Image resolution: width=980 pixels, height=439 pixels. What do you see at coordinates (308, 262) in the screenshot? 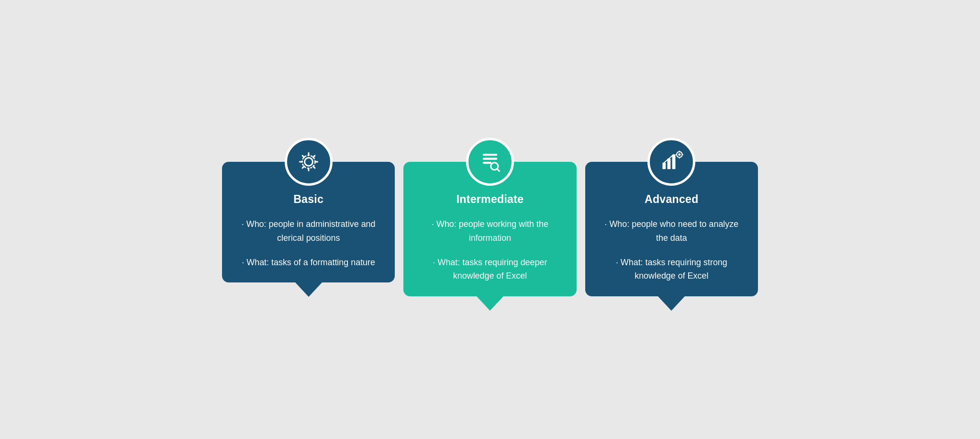
I see `basic-item-2: · What: tasks of a formatting nature` at bounding box center [308, 262].